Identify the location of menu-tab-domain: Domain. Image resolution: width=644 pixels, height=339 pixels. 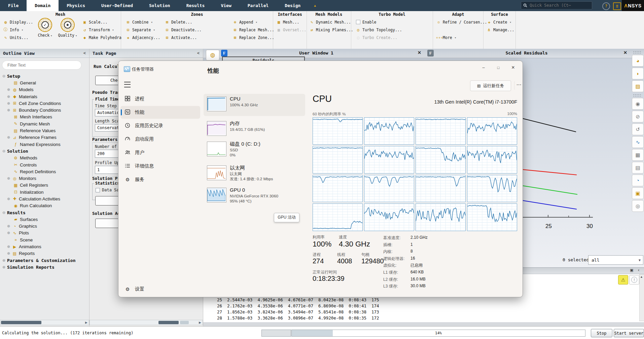
(42, 5).